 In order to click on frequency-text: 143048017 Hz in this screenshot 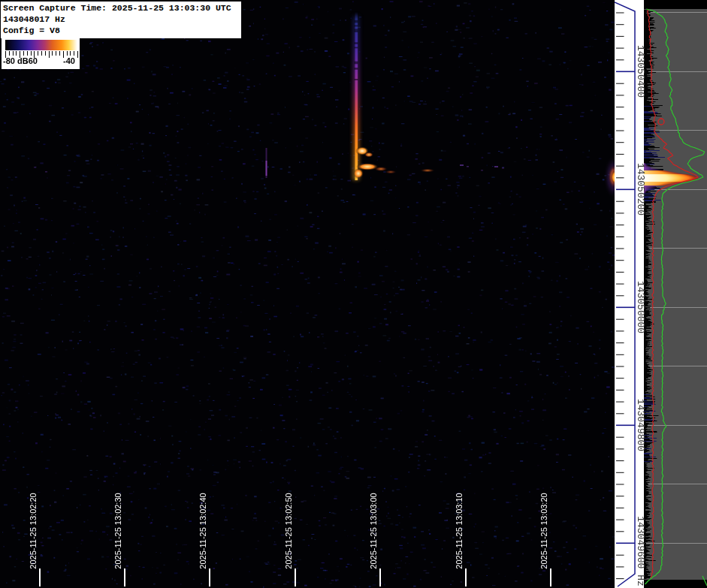, I will do `click(121, 20)`.